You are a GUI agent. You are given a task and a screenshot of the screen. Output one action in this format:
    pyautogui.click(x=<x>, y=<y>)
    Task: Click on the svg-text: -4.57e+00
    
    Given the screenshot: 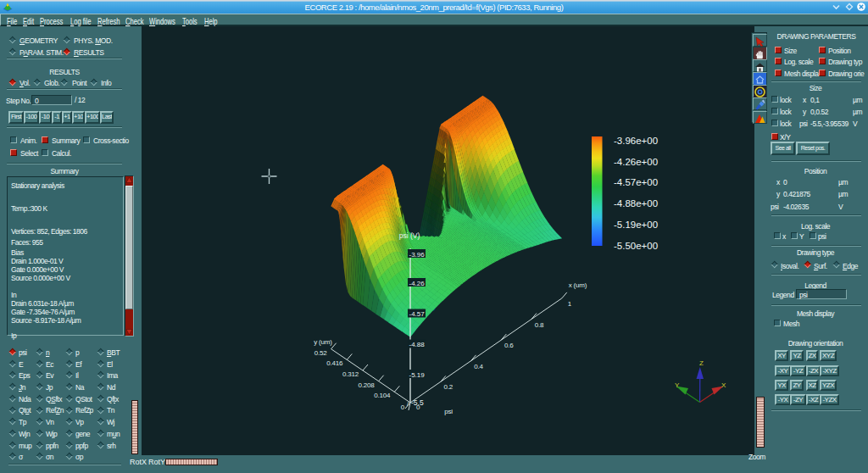 What is the action you would take?
    pyautogui.click(x=636, y=182)
    